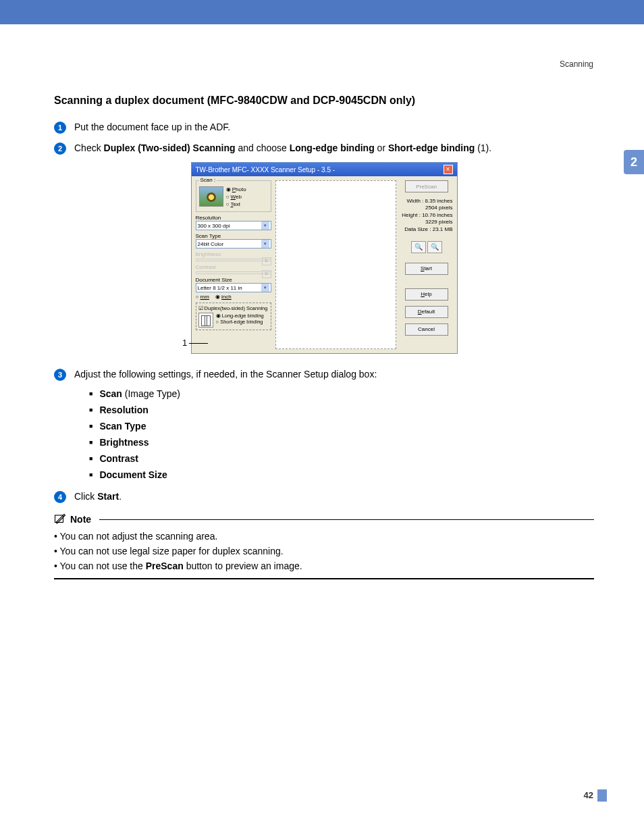 The height and width of the screenshot is (834, 644). Describe the element at coordinates (342, 459) in the screenshot. I see `list-item: Contrast` at that location.